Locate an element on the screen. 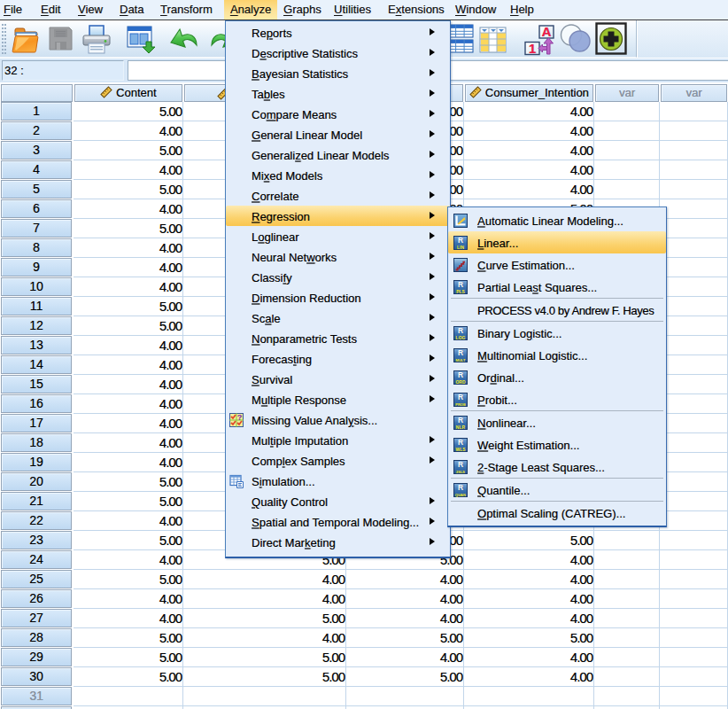 This screenshot has width=728, height=709. svg-text: QUAN is located at coordinates (461, 495).